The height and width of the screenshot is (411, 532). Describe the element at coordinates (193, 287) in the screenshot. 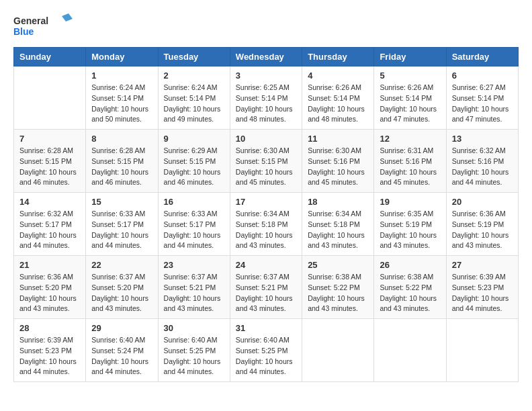

I see `calendar-cell: 23Sunrise: 6:37 AM Sunset: 5:21 PM Dayli…` at that location.